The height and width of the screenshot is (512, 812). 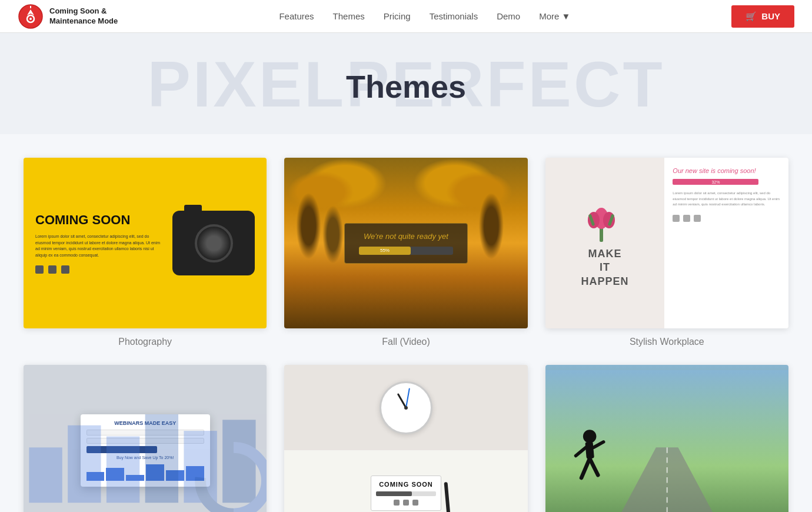 I want to click on camera-lens, so click(x=214, y=244).